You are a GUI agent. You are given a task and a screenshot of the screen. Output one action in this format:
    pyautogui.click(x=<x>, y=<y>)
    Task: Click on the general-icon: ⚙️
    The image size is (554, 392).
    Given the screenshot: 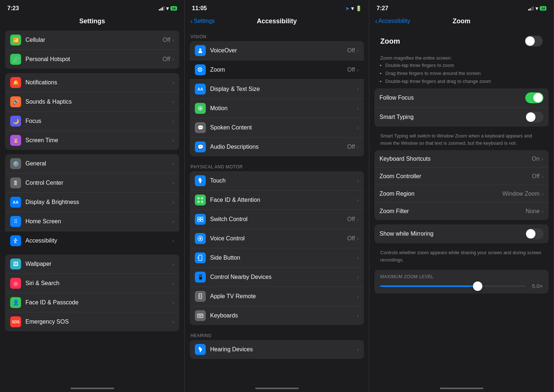 What is the action you would take?
    pyautogui.click(x=16, y=164)
    